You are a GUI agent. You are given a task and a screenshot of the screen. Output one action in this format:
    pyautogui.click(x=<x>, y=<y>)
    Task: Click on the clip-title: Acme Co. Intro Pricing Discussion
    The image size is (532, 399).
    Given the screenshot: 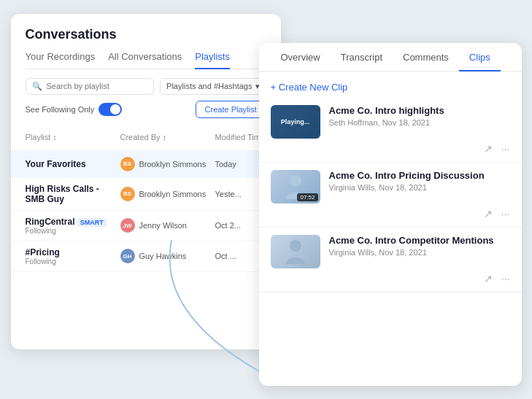 What is the action you would take?
    pyautogui.click(x=420, y=175)
    